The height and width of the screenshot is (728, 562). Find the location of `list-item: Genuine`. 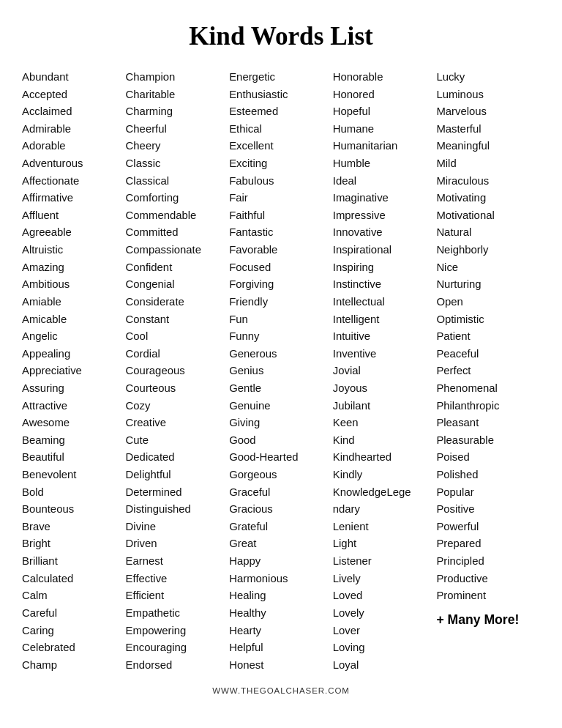

list-item: Genuine is located at coordinates (281, 406).